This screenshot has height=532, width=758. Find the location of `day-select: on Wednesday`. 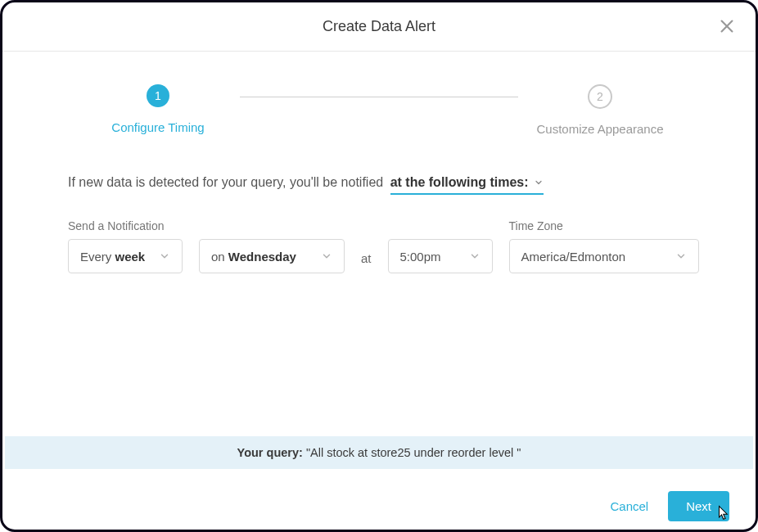

day-select: on Wednesday is located at coordinates (272, 256).